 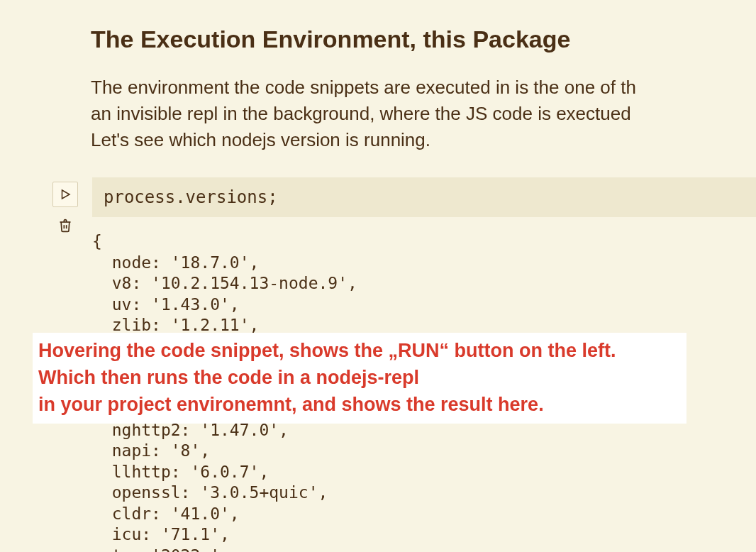 What do you see at coordinates (225, 283) in the screenshot?
I see `output-line: v8: '10.2.154.13-node.9',` at bounding box center [225, 283].